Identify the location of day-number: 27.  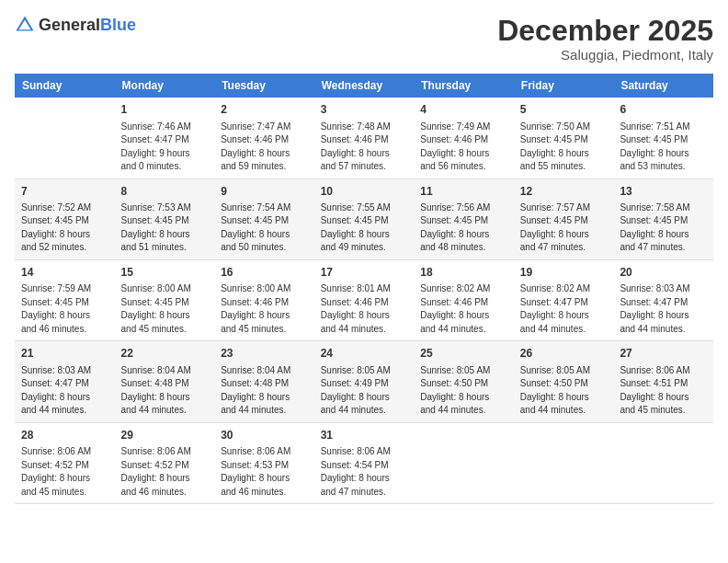
(664, 353).